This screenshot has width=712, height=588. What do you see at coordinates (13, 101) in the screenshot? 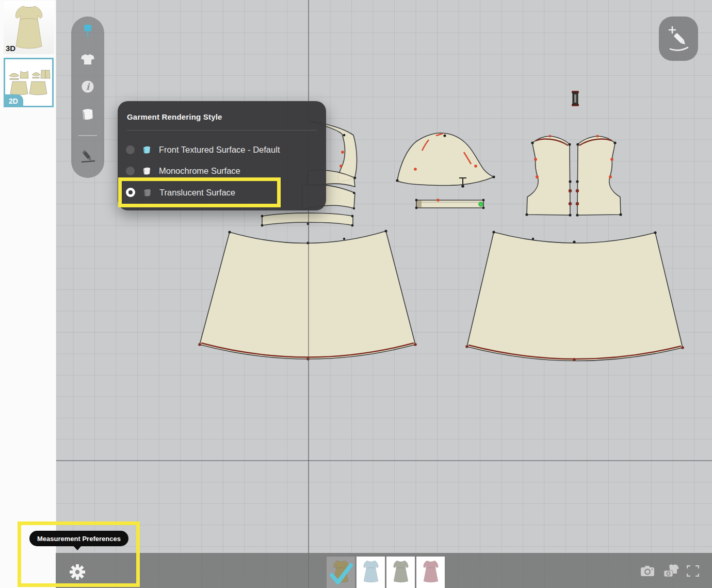
I see `view-label-2d: 2D` at bounding box center [13, 101].